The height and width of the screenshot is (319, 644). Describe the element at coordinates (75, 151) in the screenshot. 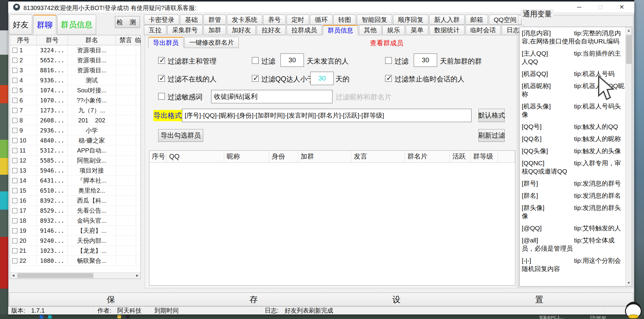

I see `group-row: 11 5312... APP自动...` at that location.